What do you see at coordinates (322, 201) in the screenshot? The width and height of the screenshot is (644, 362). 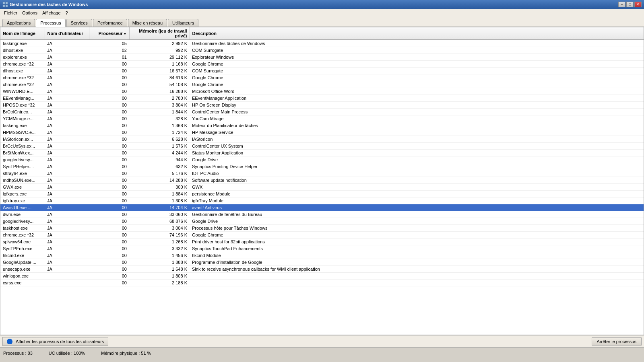 I see `table-row: igfxtray.exeJA001 308 KigfxTray Module` at bounding box center [322, 201].